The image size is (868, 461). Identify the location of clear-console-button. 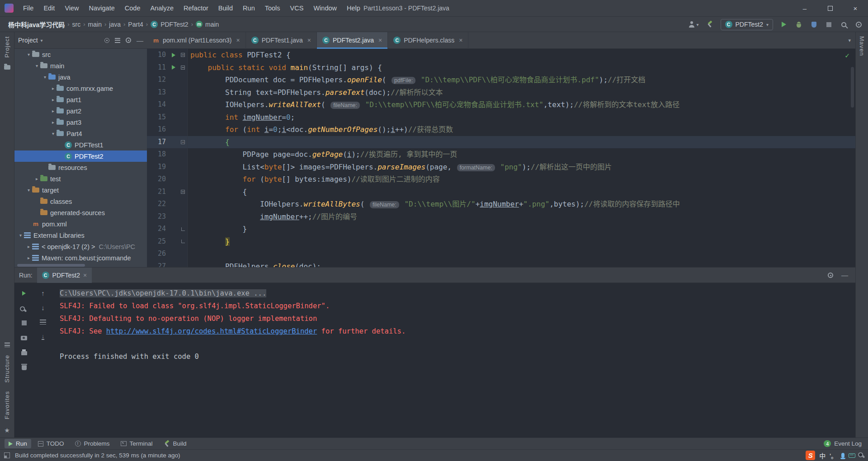
(24, 368).